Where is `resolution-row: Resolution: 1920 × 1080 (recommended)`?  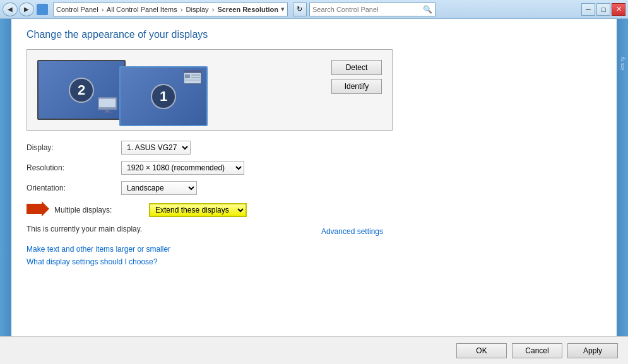 resolution-row: Resolution: 1920 × 1080 (recommended) is located at coordinates (314, 168).